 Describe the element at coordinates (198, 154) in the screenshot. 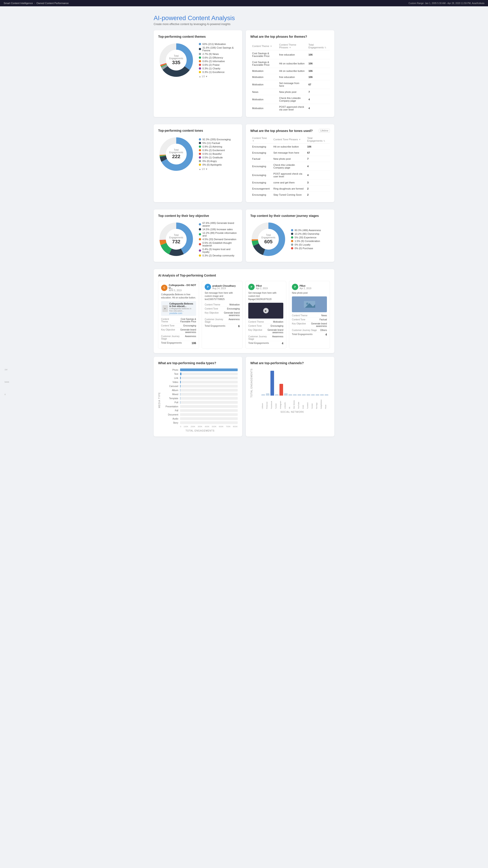

I see `tones-chart-section: Total Engagements 222 92.3% (205) Encour…` at that location.